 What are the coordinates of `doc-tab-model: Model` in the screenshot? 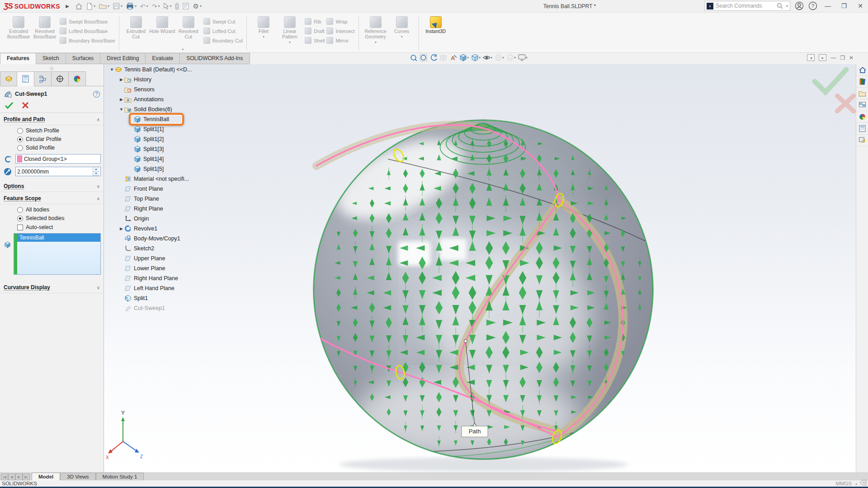 It's located at (46, 476).